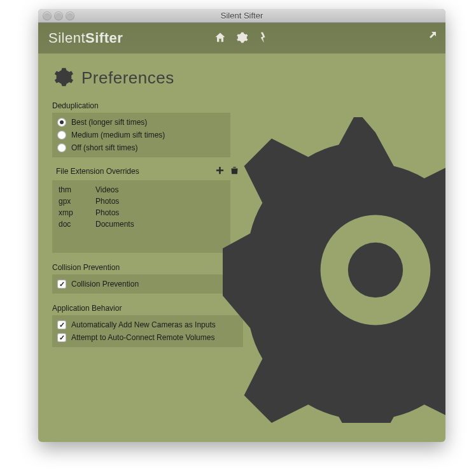 The height and width of the screenshot is (470, 476). I want to click on collision-check: ✓ Collision Prevention, so click(141, 284).